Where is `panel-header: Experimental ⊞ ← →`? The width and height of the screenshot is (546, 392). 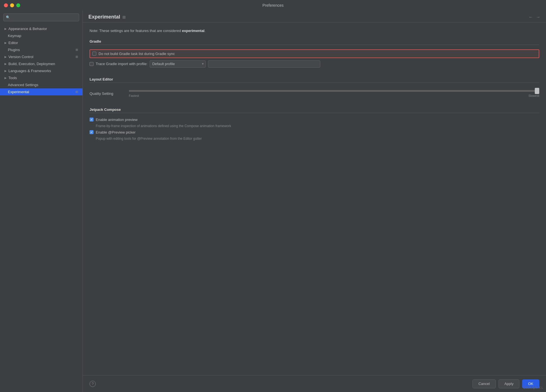 panel-header: Experimental ⊞ ← → is located at coordinates (314, 17).